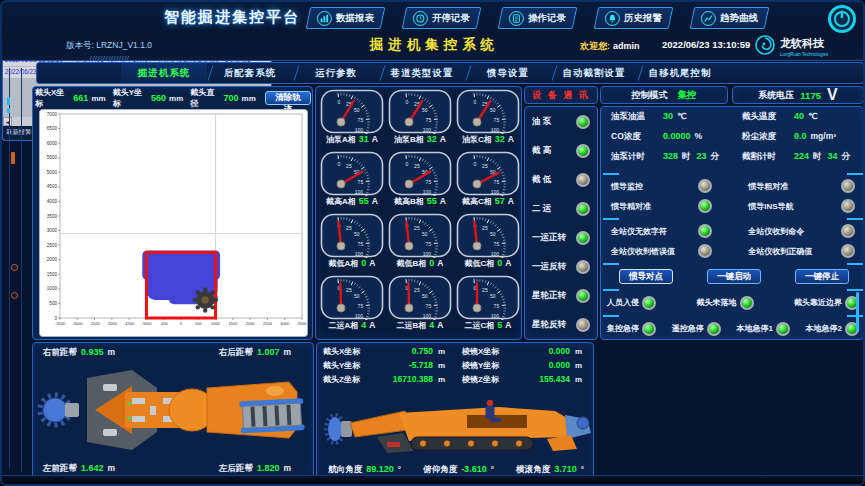  I want to click on dragon-logo-icon, so click(765, 45).